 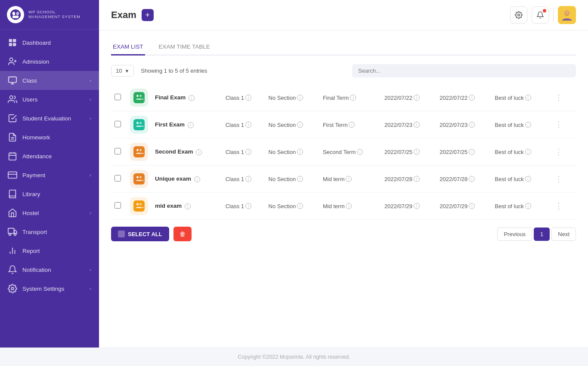 I want to click on sidebar-item-report: Report, so click(x=50, y=251).